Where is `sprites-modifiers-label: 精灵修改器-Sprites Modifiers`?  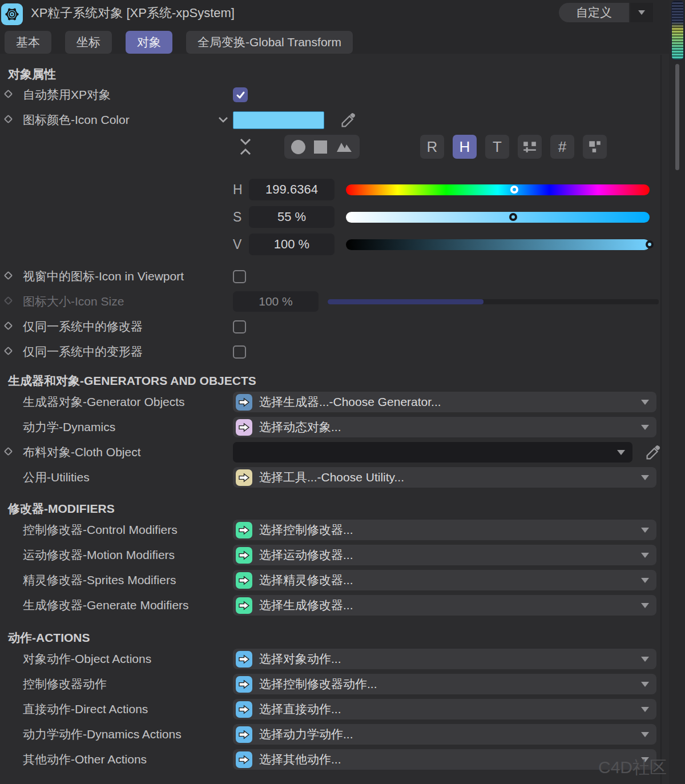 sprites-modifiers-label: 精灵修改器-Sprites Modifiers is located at coordinates (128, 580).